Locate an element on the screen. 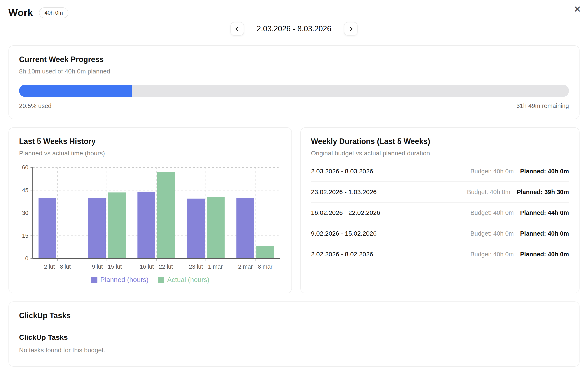 The image size is (588, 373). week-planned: Planned: 44h 0m is located at coordinates (545, 213).